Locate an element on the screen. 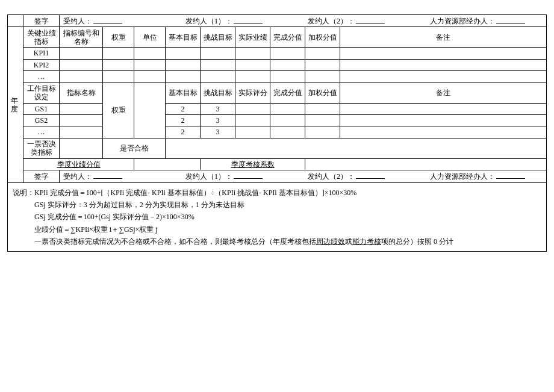  signature-row-top: 签字 受约人： 发约人（1）： 发约人（2）： 人力资源部经办人： is located at coordinates (277, 21).